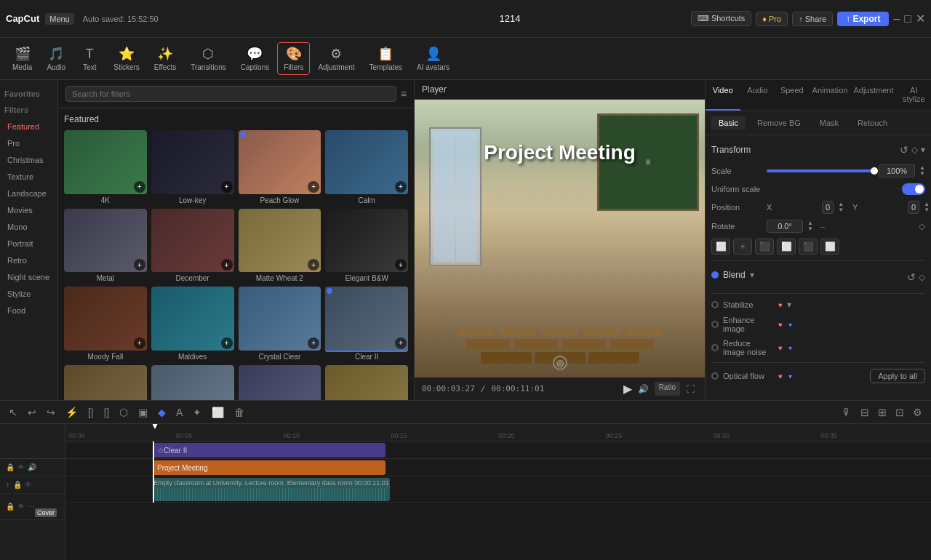 The width and height of the screenshot is (931, 560). I want to click on tl-fit-button: ⊡, so click(900, 412).